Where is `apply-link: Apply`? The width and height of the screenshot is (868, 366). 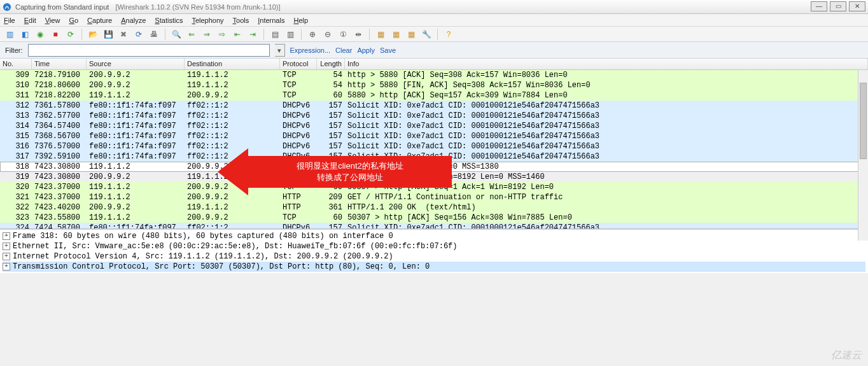
apply-link: Apply is located at coordinates (366, 50).